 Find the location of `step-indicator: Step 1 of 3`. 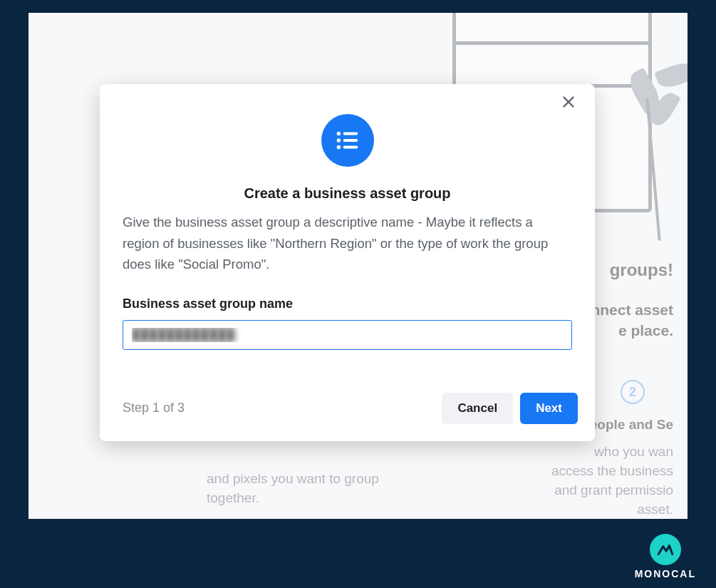

step-indicator: Step 1 of 3 is located at coordinates (154, 408).